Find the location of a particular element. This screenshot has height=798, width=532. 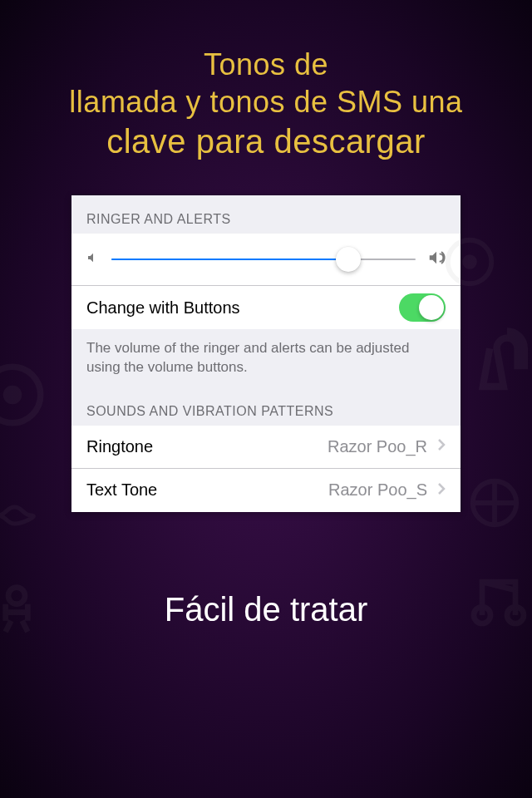

change-with-buttons-toggle is located at coordinates (422, 308).